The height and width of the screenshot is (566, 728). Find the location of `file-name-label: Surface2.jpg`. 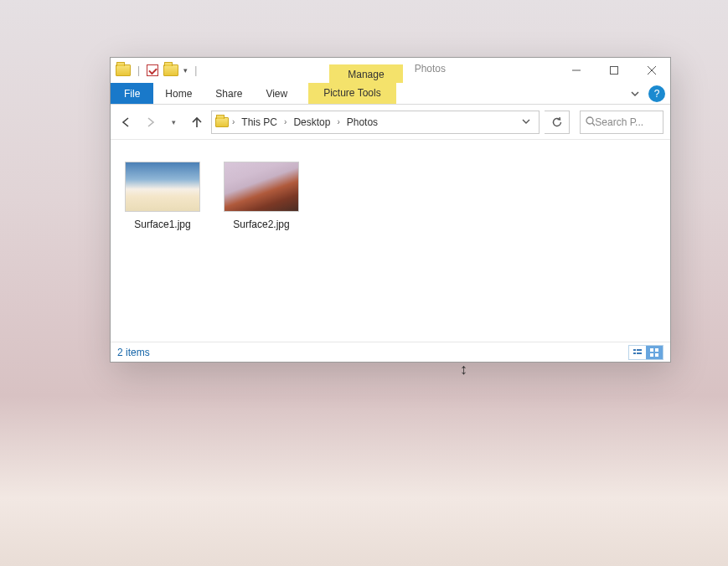

file-name-label: Surface2.jpg is located at coordinates (261, 224).